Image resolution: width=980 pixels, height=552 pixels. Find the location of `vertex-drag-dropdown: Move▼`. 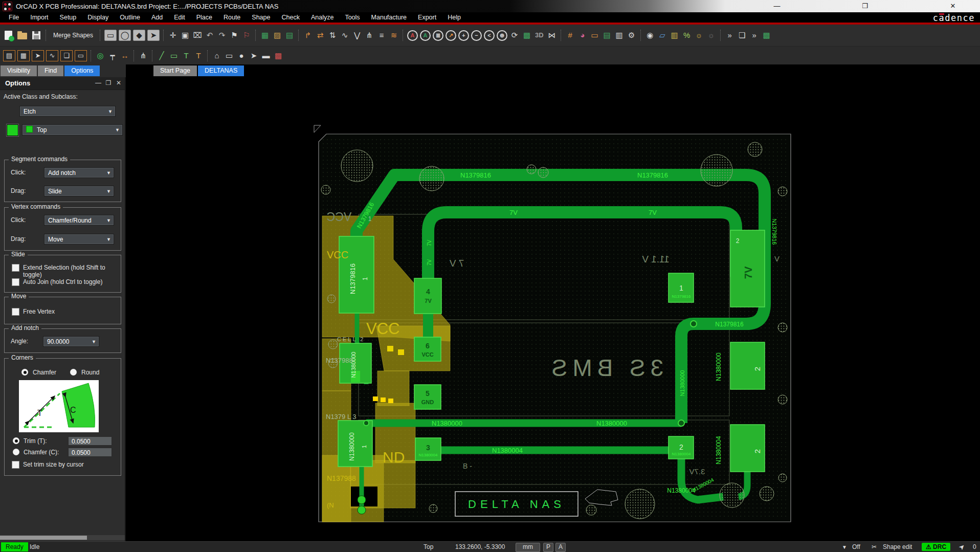

vertex-drag-dropdown: Move▼ is located at coordinates (79, 239).